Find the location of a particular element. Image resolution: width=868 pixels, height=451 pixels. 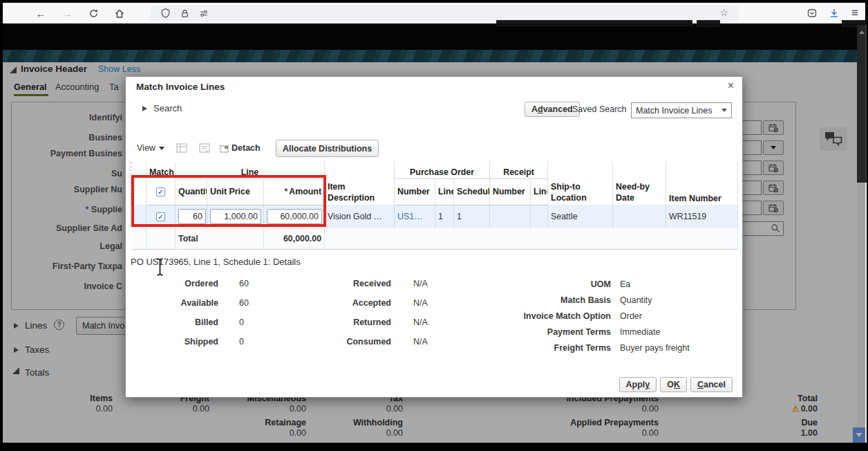

details-quantities: Ordered60 Available60 Billed0 Shipped0 is located at coordinates (189, 317).